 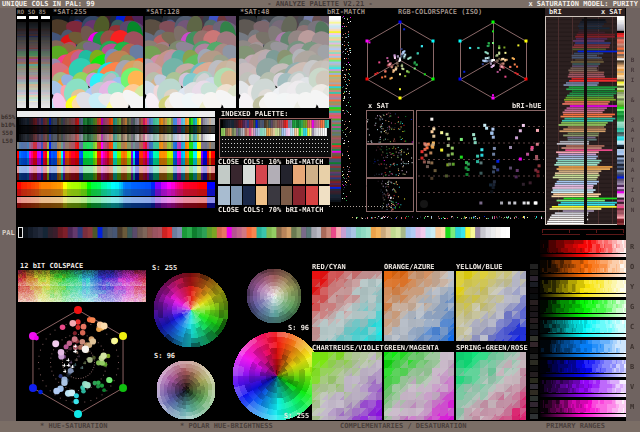 What do you see at coordinates (52, 266) in the screenshot?
I see `colspace-title: 12 bIT COLSPACE` at bounding box center [52, 266].